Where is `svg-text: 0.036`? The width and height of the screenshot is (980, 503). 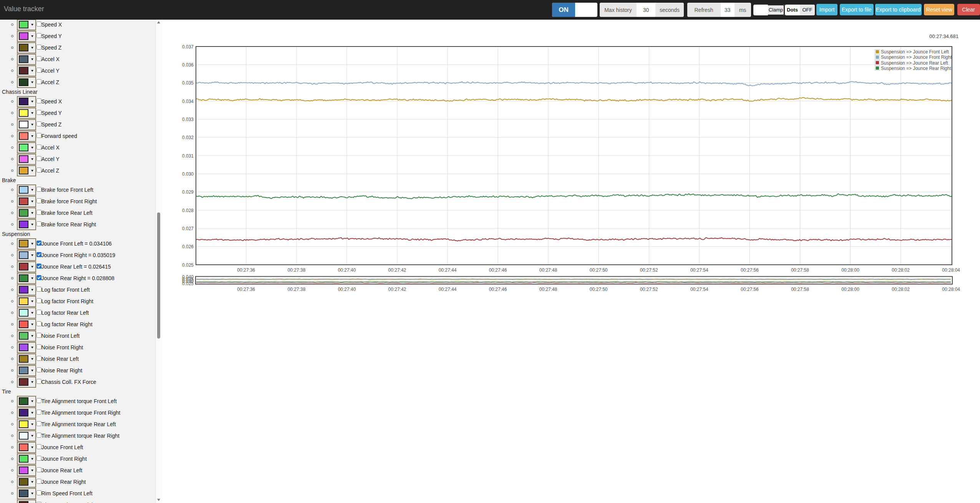 svg-text: 0.036 is located at coordinates (188, 65).